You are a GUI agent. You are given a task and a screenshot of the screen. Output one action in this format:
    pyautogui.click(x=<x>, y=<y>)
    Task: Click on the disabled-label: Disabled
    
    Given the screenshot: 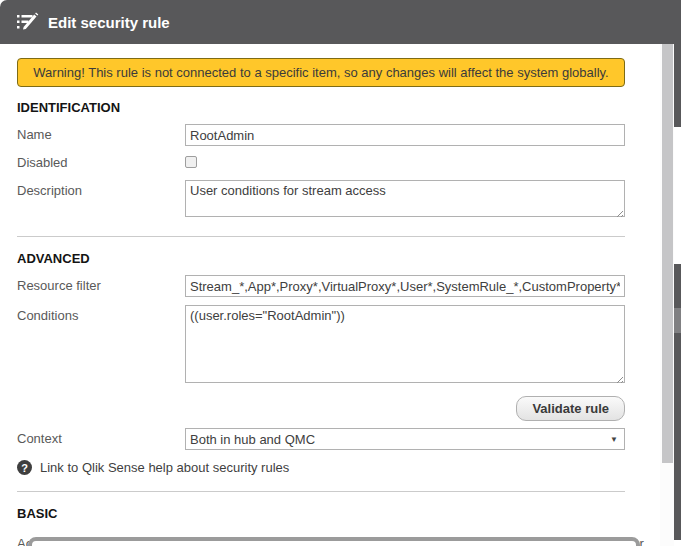 What is the action you would take?
    pyautogui.click(x=101, y=162)
    